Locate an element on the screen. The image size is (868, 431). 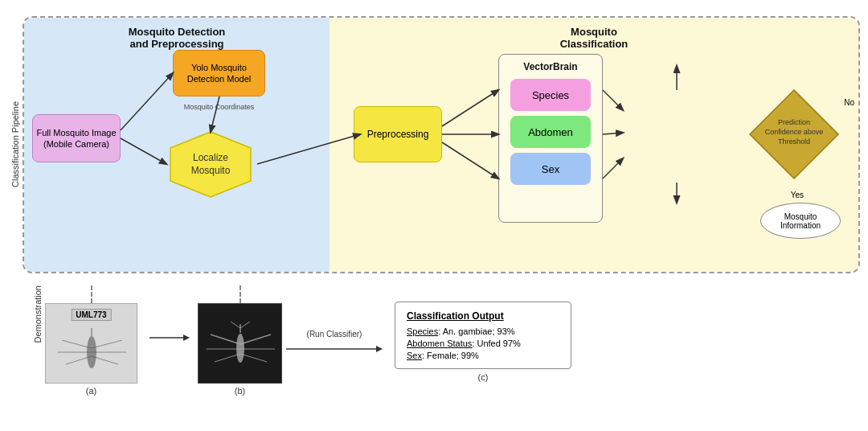
demo-arrow-a-b is located at coordinates (170, 338).